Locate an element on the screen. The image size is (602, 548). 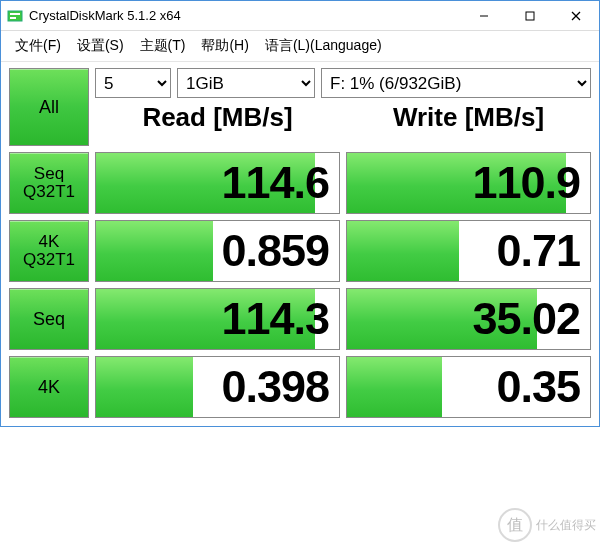
minimize-button is located at coordinates (484, 16).